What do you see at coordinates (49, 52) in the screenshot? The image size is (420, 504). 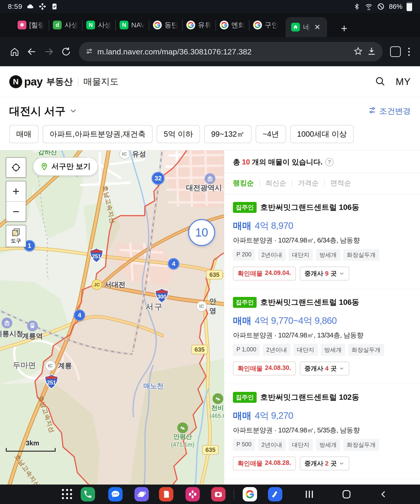 I see `forward-icon` at bounding box center [49, 52].